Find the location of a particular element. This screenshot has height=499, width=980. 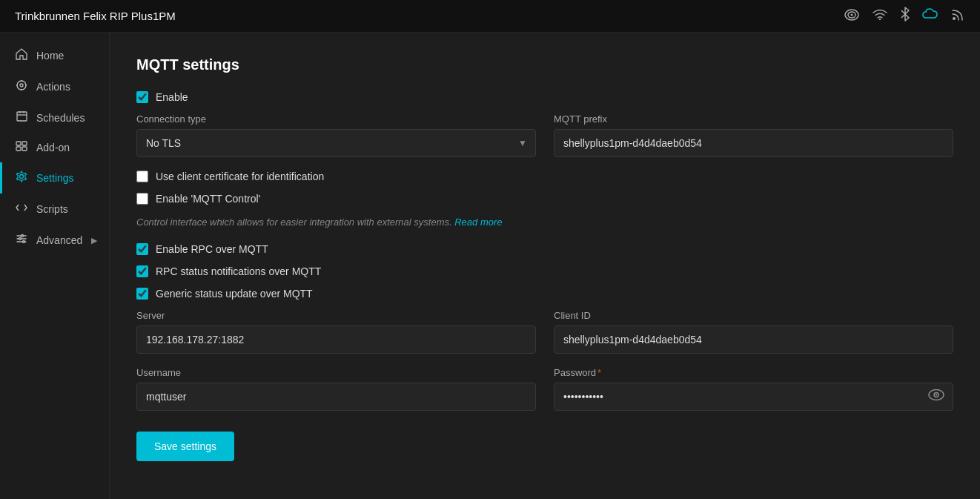

client-id-label: Client ID is located at coordinates (753, 316).